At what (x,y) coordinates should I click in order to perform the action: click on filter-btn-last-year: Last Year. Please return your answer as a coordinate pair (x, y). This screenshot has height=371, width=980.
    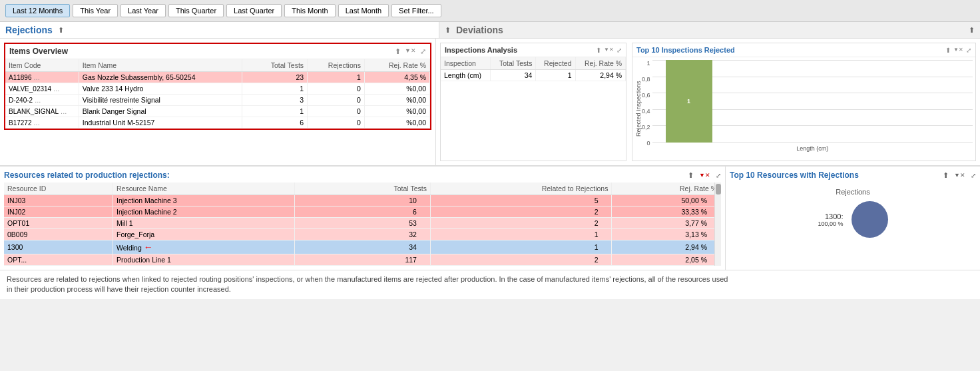
    Looking at the image, I should click on (143, 11).